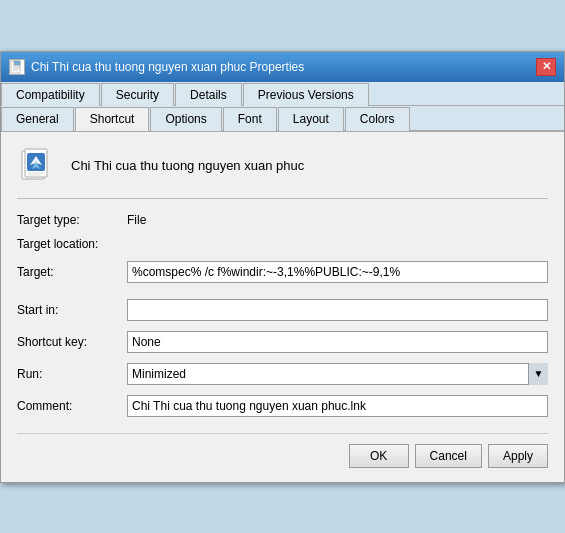 The image size is (565, 533). I want to click on tab-previous-versions: Previous Versions, so click(306, 94).